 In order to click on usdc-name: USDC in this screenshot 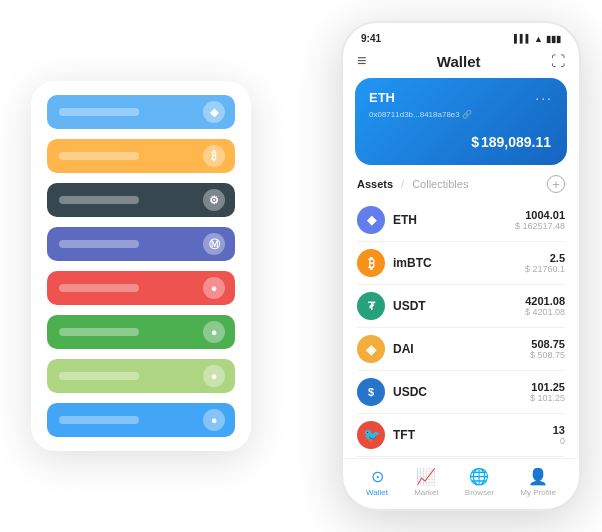, I will do `click(462, 392)`.